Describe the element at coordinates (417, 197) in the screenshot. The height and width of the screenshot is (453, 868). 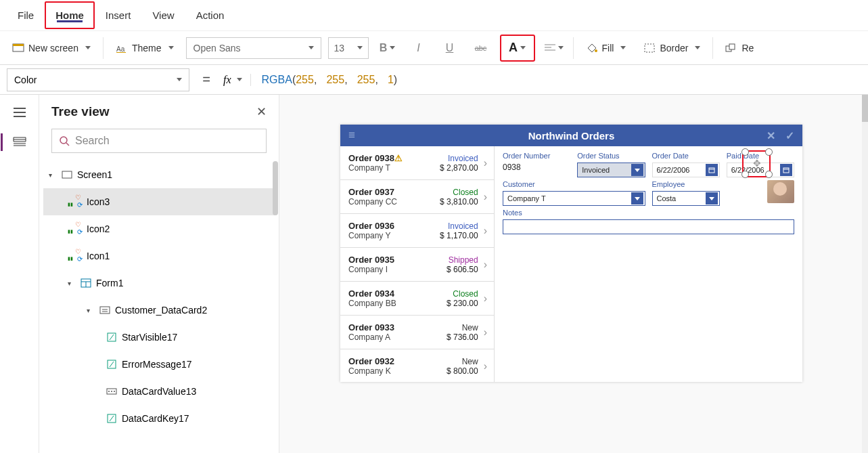
I see `order-row: Order 0937Company CCClosed$ 3,810.00›` at that location.